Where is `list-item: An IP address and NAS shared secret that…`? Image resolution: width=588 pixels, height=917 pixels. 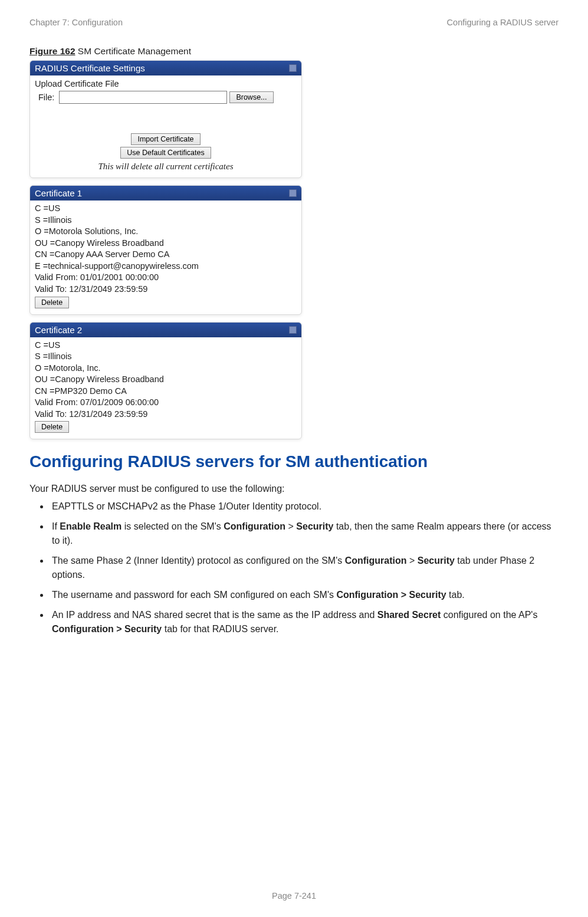 list-item: An IP address and NAS shared secret that… is located at coordinates (304, 622).